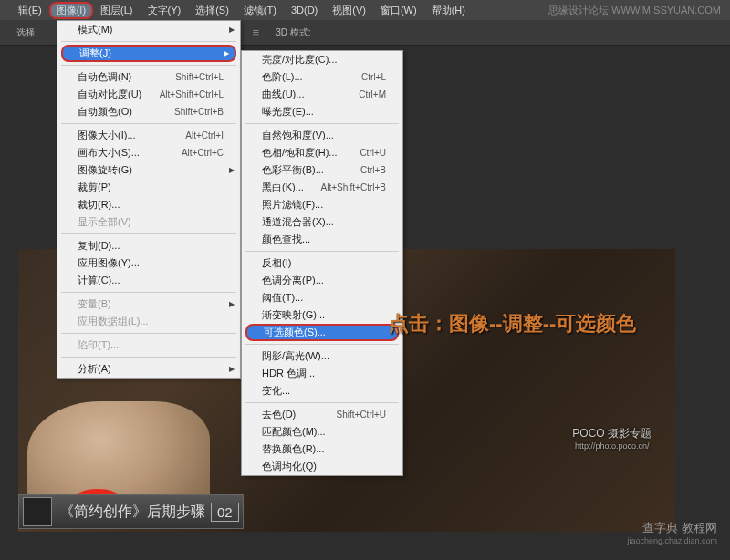 This screenshot has width=730, height=560. What do you see at coordinates (322, 281) in the screenshot?
I see `menu-item: 色调分离(P)...` at bounding box center [322, 281].